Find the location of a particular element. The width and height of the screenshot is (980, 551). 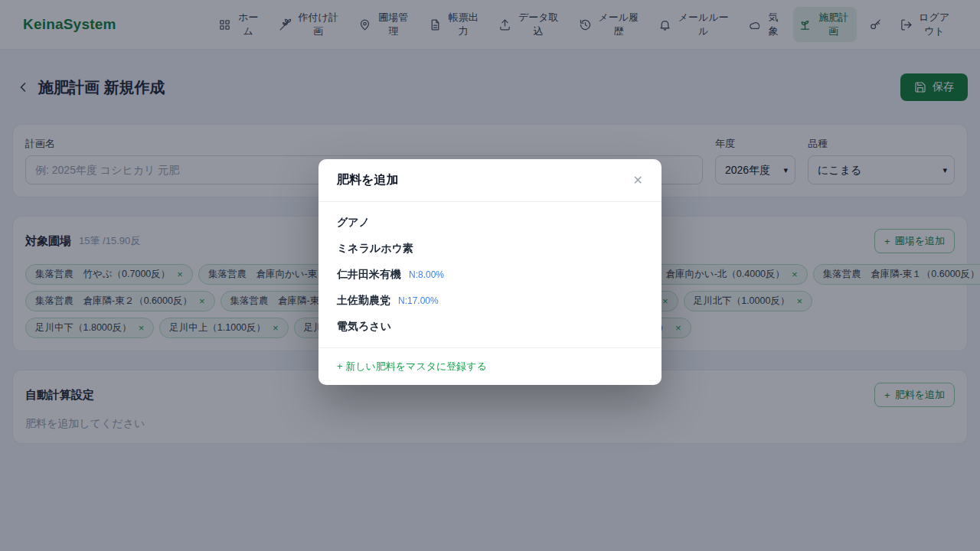

modal-title: 肥料を追加 is located at coordinates (368, 181).